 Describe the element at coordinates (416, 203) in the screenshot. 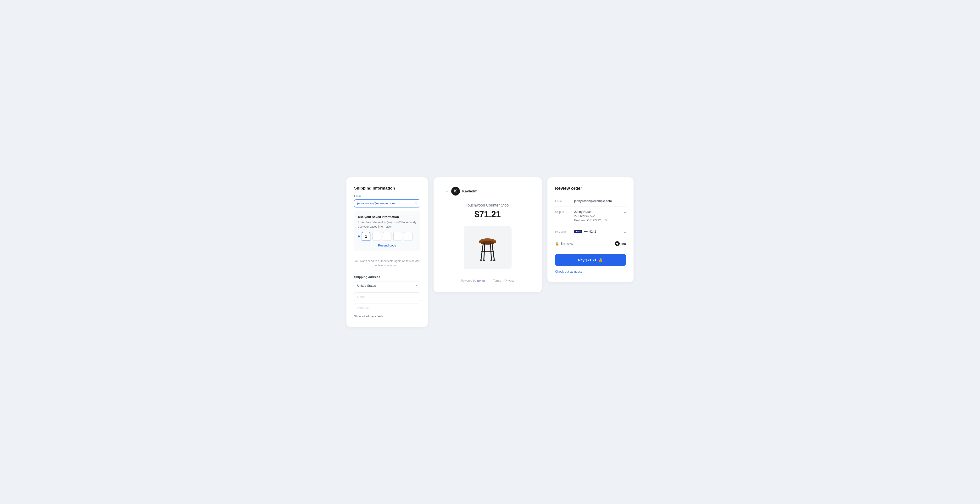

I see `clear-email-icon: ×` at that location.